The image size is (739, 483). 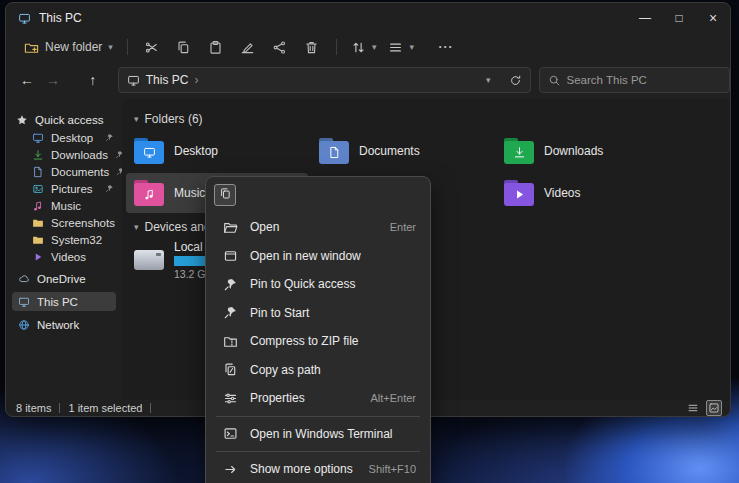 What do you see at coordinates (69, 120) in the screenshot?
I see `quick-access-label: Quick access` at bounding box center [69, 120].